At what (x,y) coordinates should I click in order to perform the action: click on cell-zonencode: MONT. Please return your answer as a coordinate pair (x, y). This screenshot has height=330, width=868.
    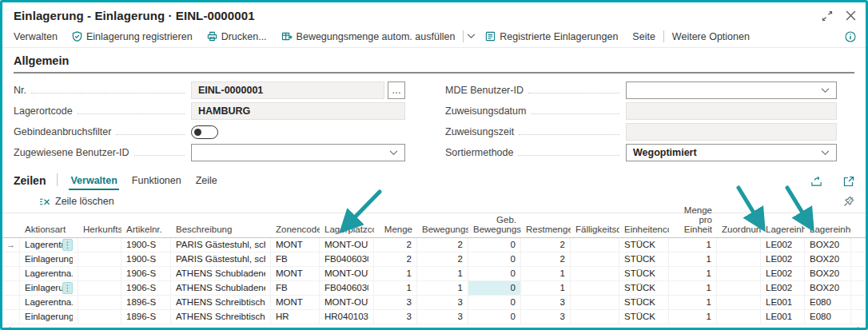
    Looking at the image, I should click on (296, 273).